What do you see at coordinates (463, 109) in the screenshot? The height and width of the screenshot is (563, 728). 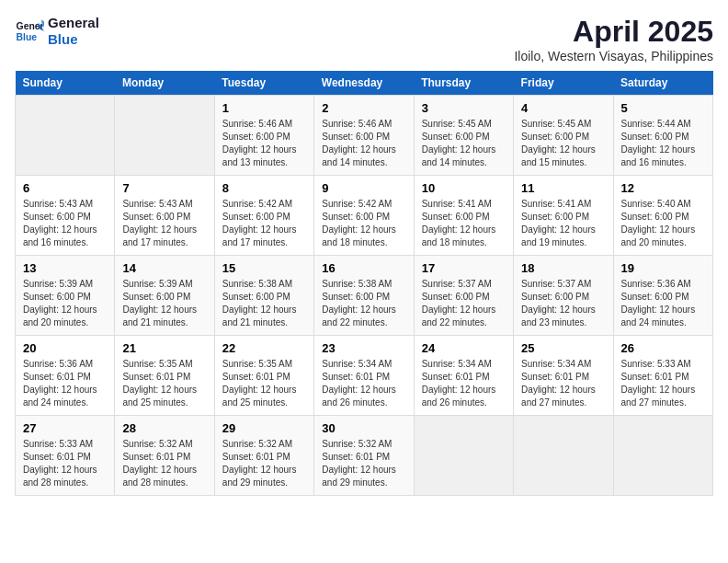 I see `day-number: 3` at bounding box center [463, 109].